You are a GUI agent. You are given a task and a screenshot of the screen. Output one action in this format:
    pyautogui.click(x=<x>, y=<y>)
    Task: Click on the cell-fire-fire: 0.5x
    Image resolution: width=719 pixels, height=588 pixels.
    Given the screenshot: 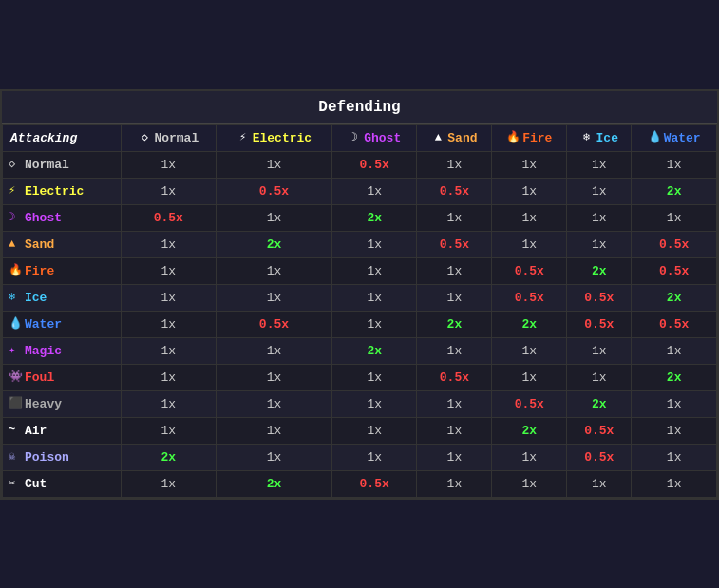 What is the action you would take?
    pyautogui.click(x=530, y=271)
    